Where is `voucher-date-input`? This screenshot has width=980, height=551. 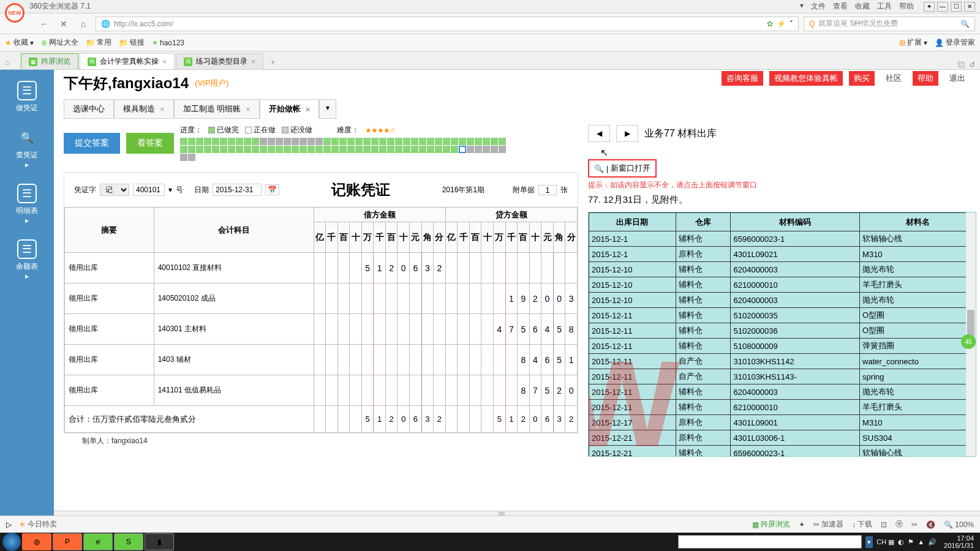
voucher-date-input is located at coordinates (237, 190).